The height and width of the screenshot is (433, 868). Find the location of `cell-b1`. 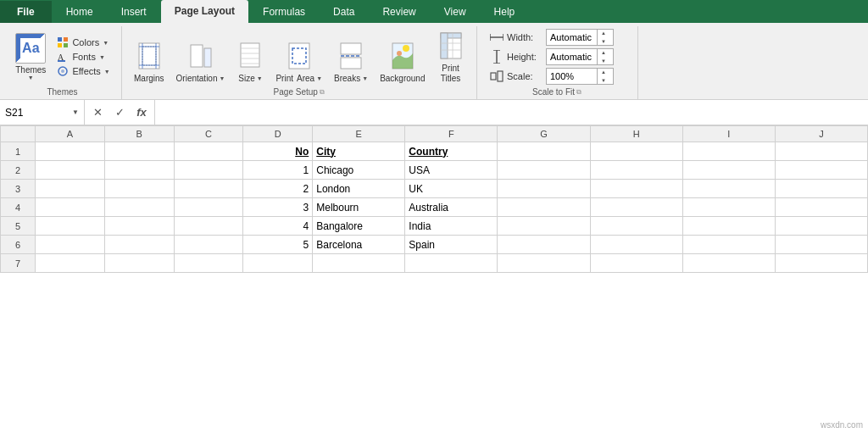

cell-b1 is located at coordinates (139, 152).